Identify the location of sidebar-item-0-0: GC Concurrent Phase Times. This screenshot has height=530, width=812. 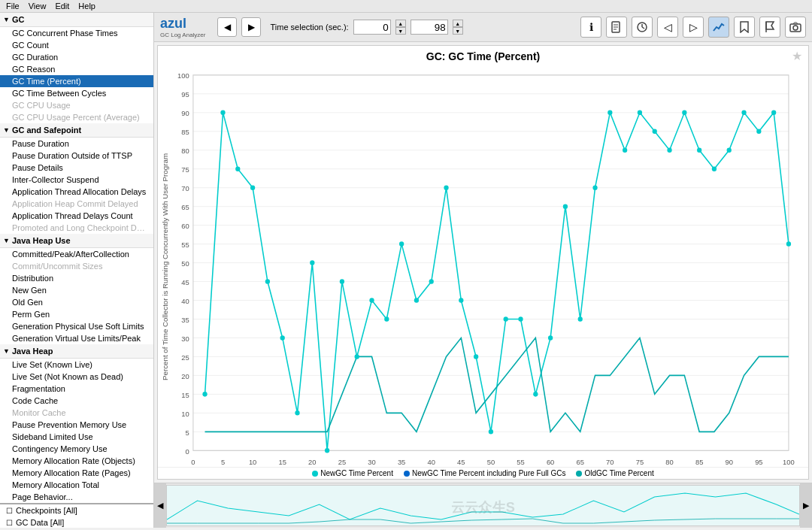
(77, 33).